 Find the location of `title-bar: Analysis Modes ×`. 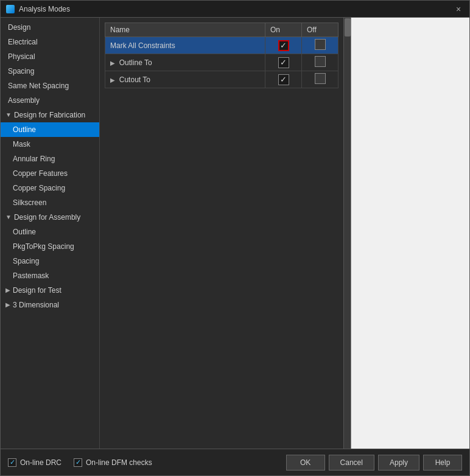

title-bar: Analysis Modes × is located at coordinates (235, 9).